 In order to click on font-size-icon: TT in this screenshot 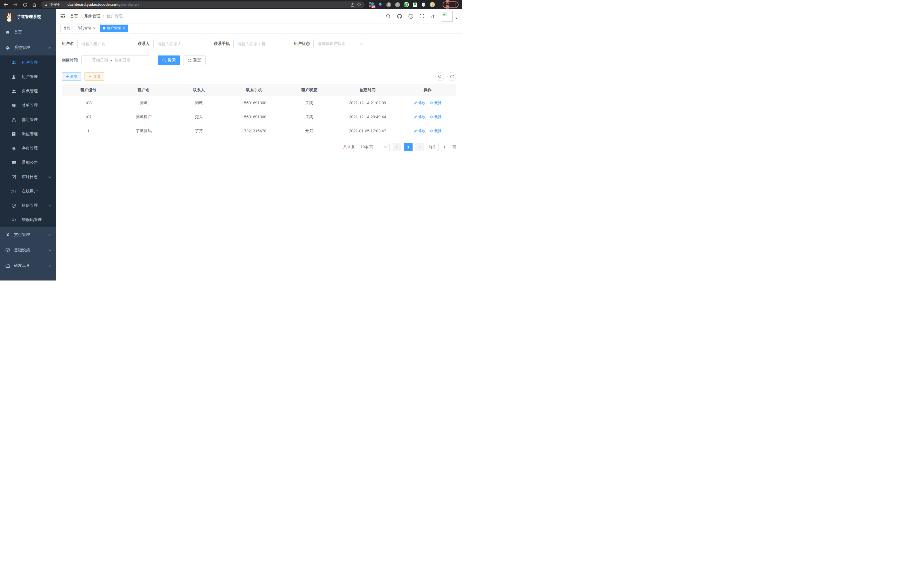, I will do `click(432, 16)`.